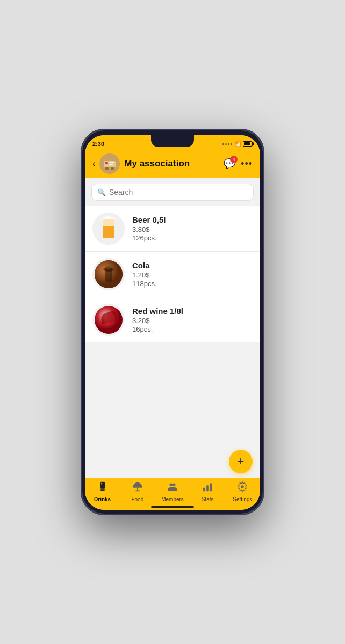 The width and height of the screenshot is (345, 644). Describe the element at coordinates (238, 164) in the screenshot. I see `header-actions: 💬 4 •••` at that location.